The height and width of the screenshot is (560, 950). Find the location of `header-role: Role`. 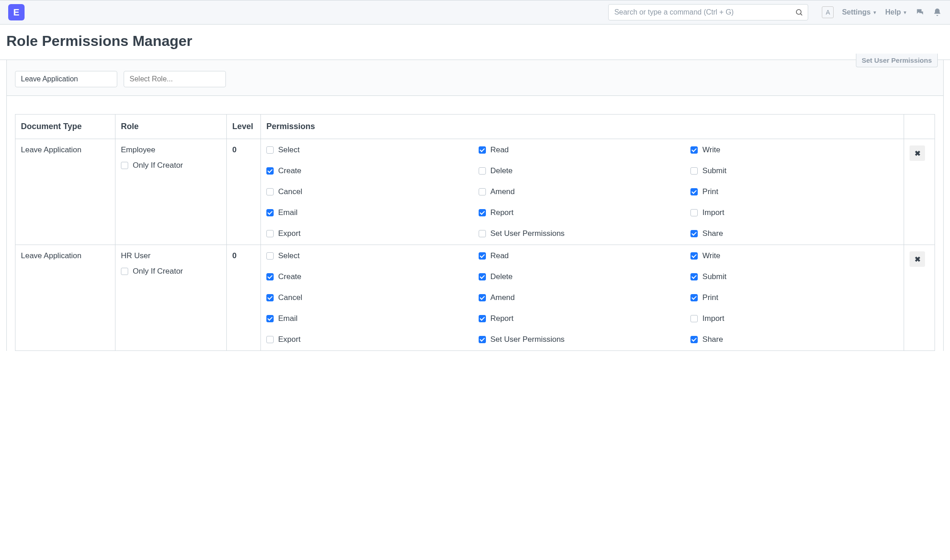

header-role: Role is located at coordinates (171, 127).